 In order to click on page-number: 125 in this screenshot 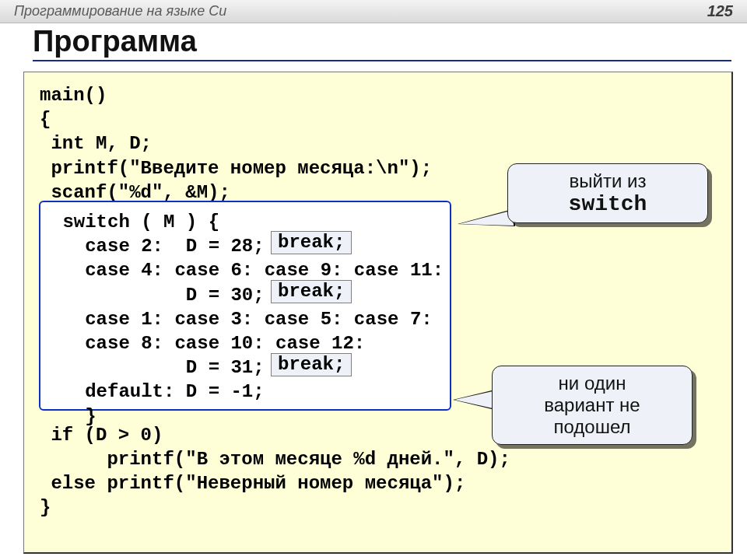, I will do `click(721, 11)`.